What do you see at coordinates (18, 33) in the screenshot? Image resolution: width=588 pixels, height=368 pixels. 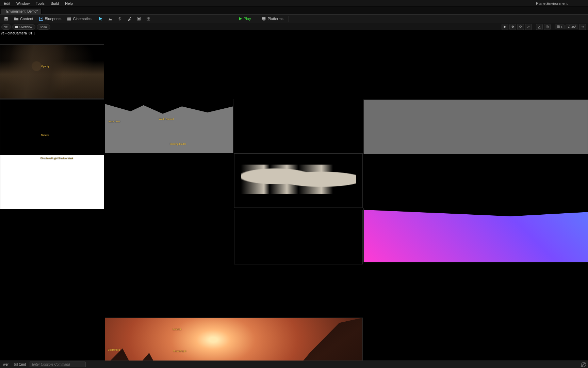 I see `camera-label: ve - cineCamera_01 ]` at bounding box center [18, 33].